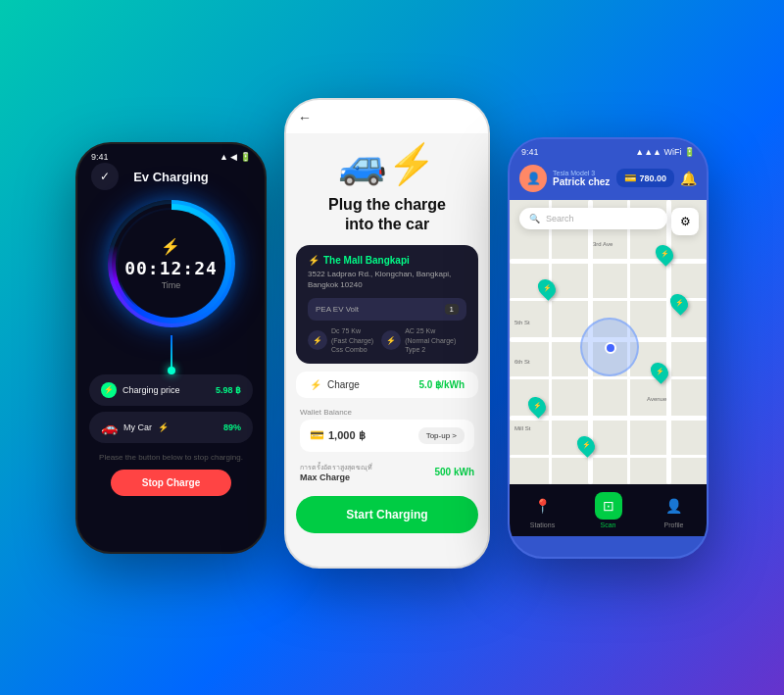  Describe the element at coordinates (441, 435) in the screenshot. I see `top-up-button: Top-up >` at that location.